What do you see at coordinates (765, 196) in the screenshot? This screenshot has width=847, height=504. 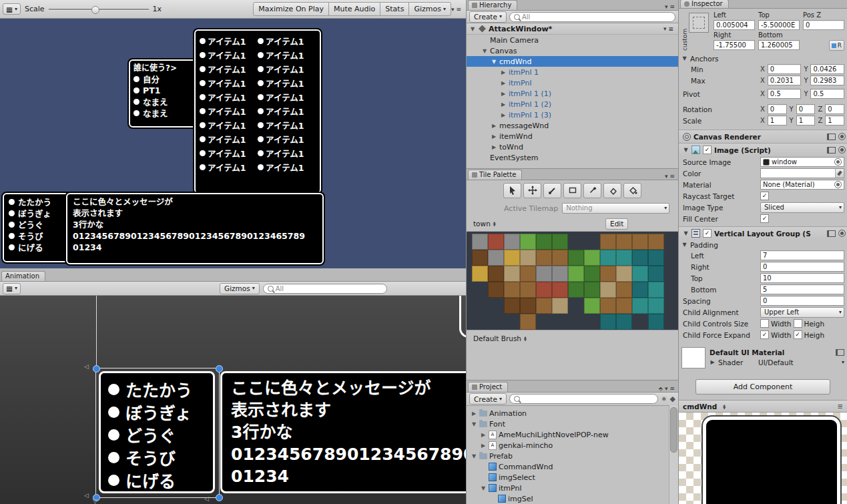 I see `raycast-target-checkbox` at bounding box center [765, 196].